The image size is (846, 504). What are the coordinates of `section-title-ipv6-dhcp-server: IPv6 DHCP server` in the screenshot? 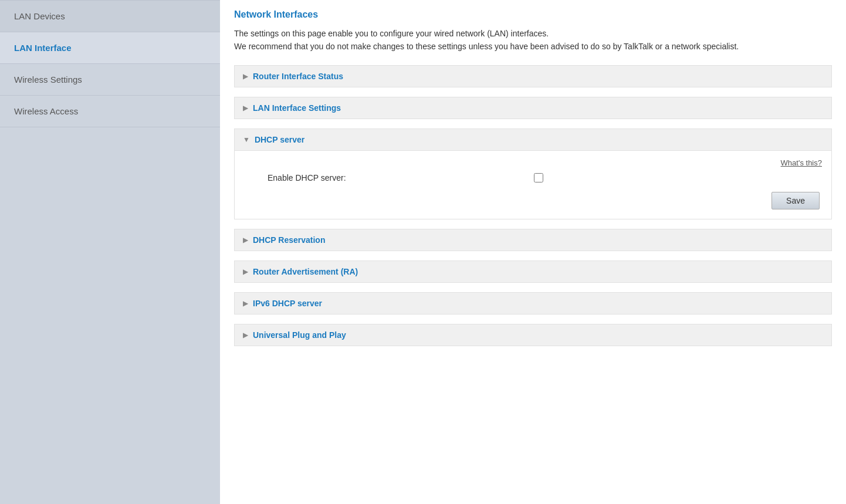 It's located at (287, 303).